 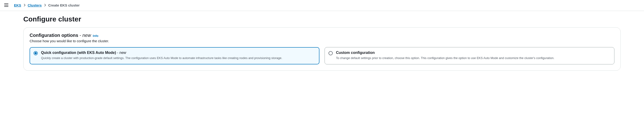 What do you see at coordinates (18, 5) in the screenshot?
I see `breadcrumb-link-eks: EKS` at bounding box center [18, 5].